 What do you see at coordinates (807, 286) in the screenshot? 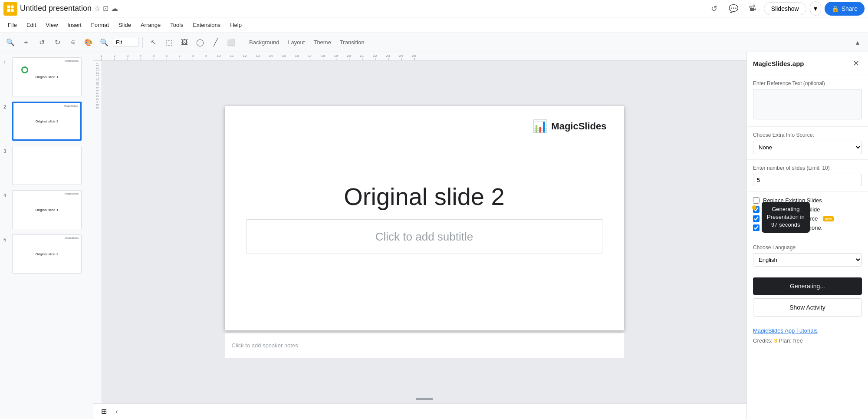
I see `generating-button: Generating...` at bounding box center [807, 286].